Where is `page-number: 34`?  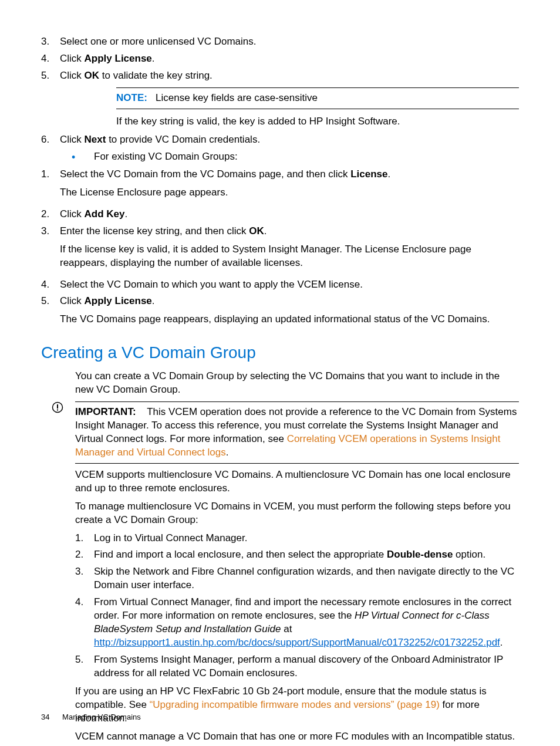 page-number: 34 is located at coordinates (45, 717).